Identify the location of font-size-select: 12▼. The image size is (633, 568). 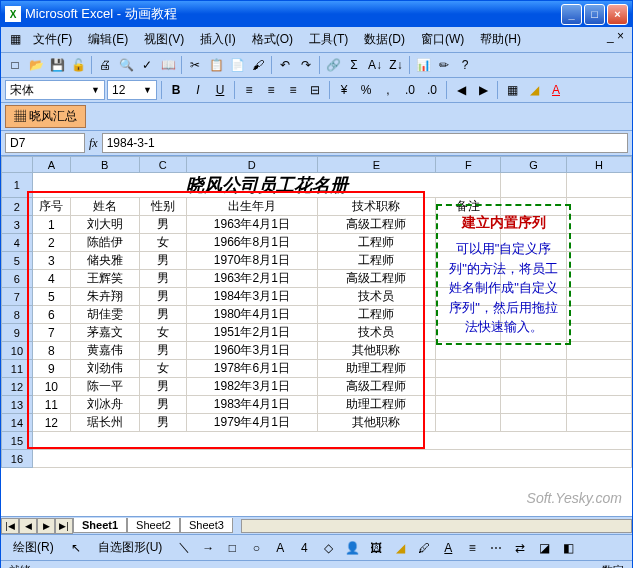
(132, 90).